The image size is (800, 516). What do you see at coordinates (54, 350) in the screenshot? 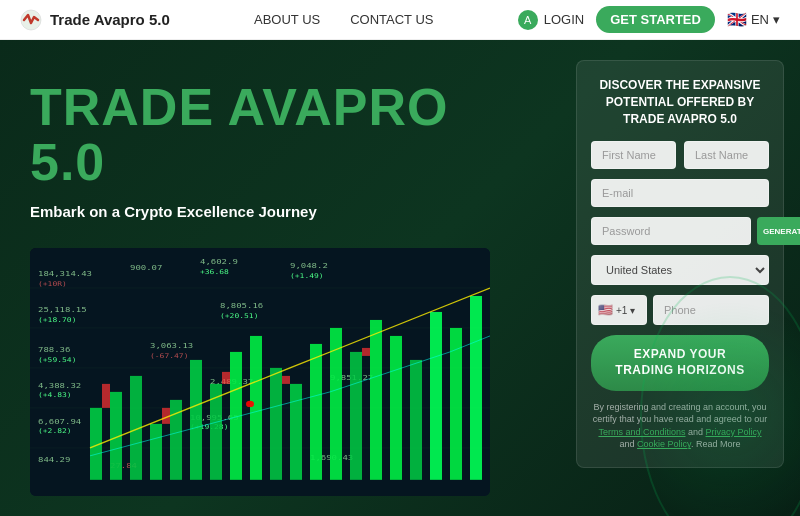
I see `svg-text: 788.36` at bounding box center [54, 350].